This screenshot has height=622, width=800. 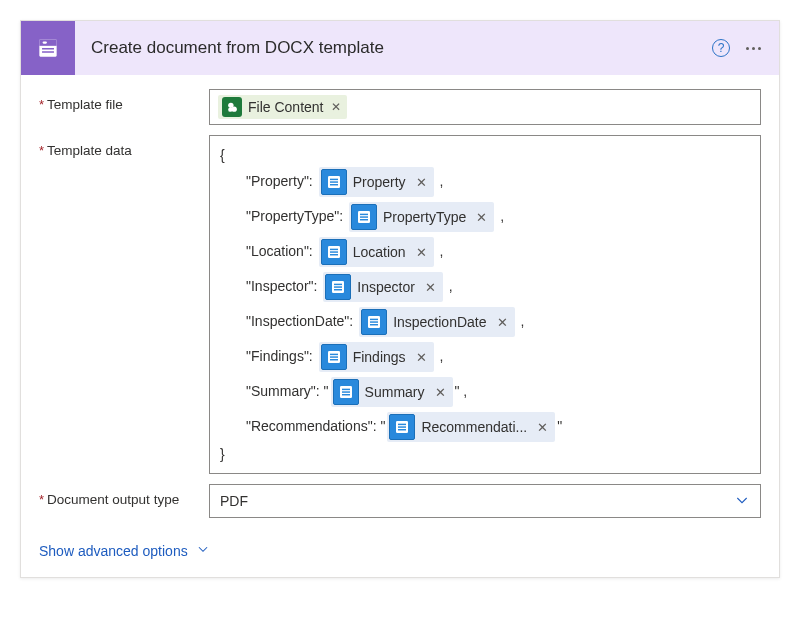 What do you see at coordinates (124, 496) in the screenshot?
I see `label-output-type: Document output type` at bounding box center [124, 496].